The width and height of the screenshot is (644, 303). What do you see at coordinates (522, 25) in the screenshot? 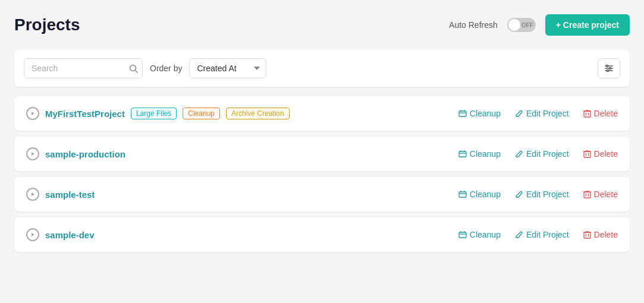
I see `auto-refresh-toggle: OFF` at bounding box center [522, 25].